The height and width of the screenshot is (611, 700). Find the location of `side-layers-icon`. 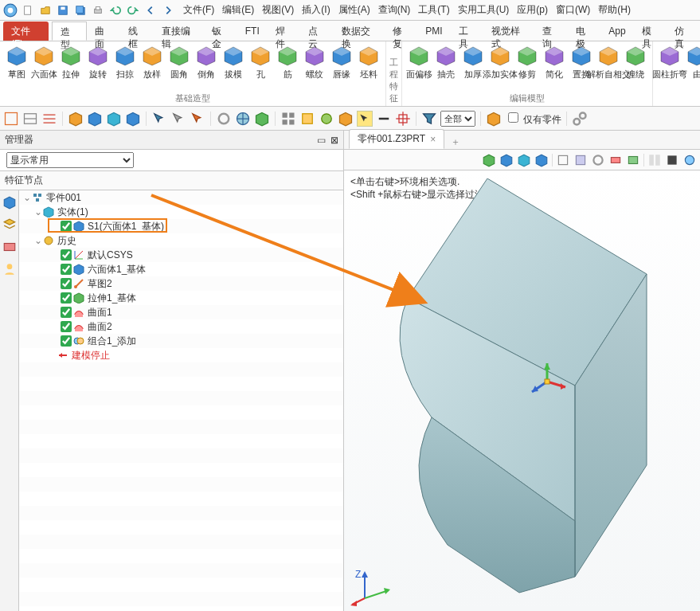

side-layers-icon is located at coordinates (10, 225).